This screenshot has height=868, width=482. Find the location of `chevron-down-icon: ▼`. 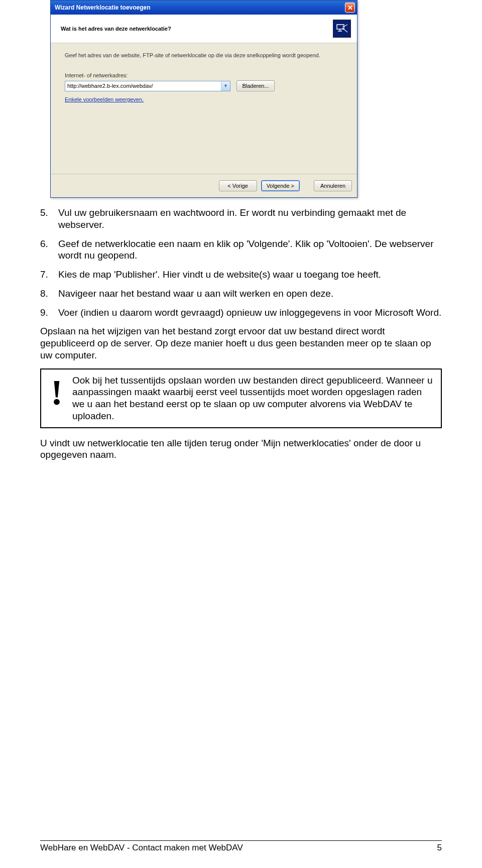

chevron-down-icon: ▼ is located at coordinates (225, 86).